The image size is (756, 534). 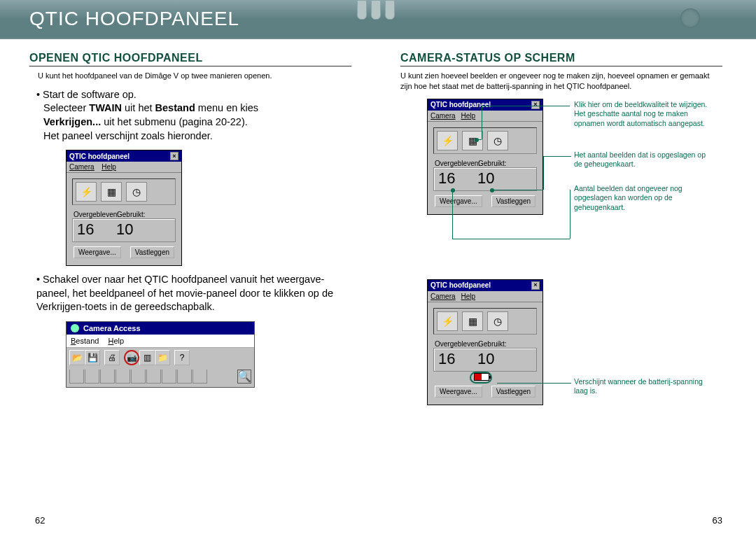 I want to click on left-section-title: OPENEN QTIC HOOFDPANEEL, so click(x=190, y=59).